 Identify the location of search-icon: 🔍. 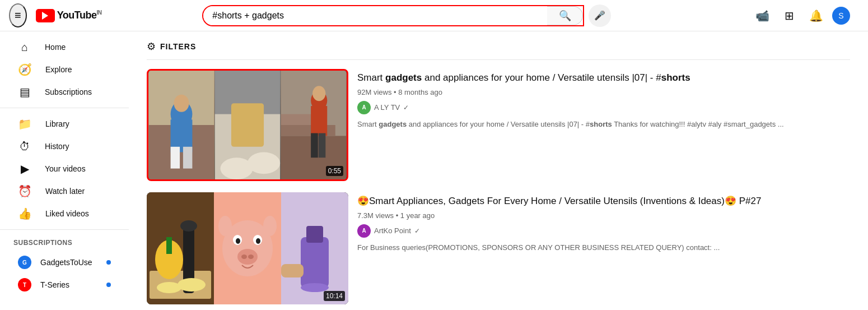
(565, 16).